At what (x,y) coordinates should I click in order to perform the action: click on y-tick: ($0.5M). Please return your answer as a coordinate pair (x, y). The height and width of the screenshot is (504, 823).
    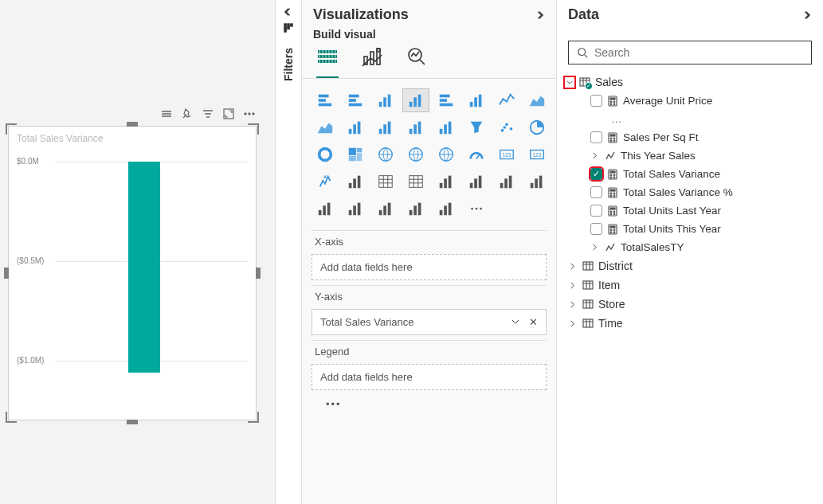
    Looking at the image, I should click on (30, 261).